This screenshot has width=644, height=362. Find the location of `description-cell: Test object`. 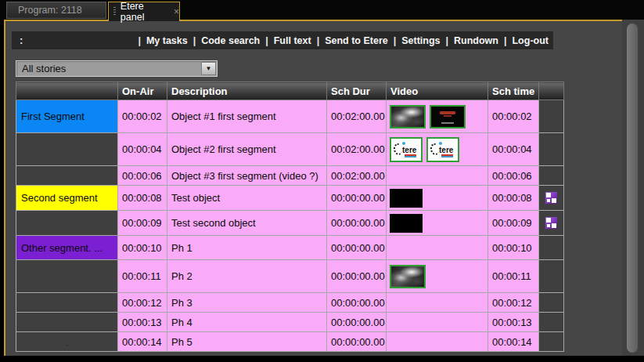

description-cell: Test object is located at coordinates (247, 198).